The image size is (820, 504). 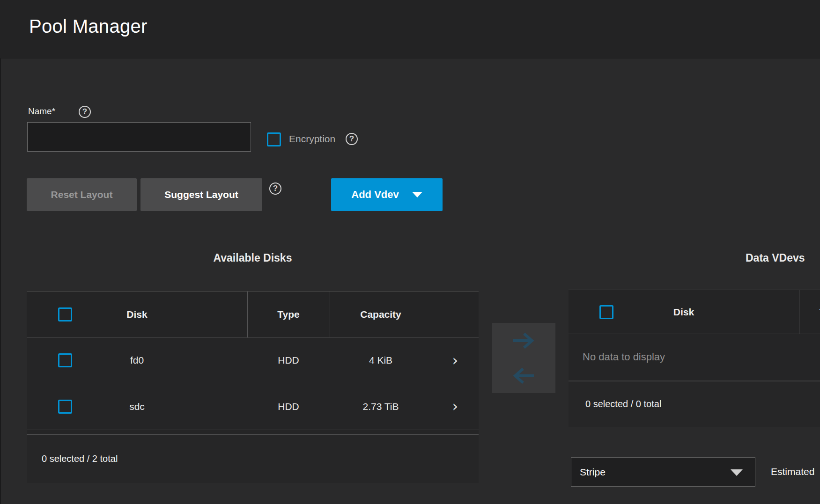 What do you see at coordinates (81, 195) in the screenshot?
I see `reset-layout-button: Reset Layout` at bounding box center [81, 195].